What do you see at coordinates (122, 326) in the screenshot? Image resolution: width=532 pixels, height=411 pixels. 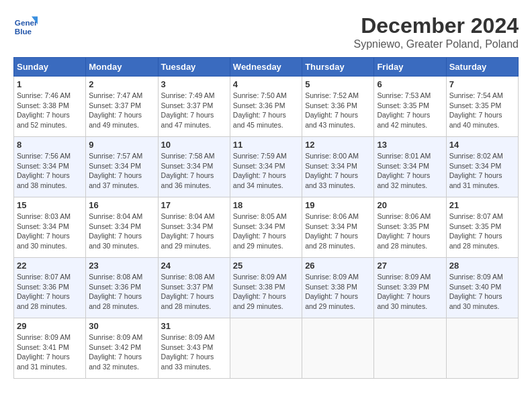 I see `day-number: 30` at bounding box center [122, 326].